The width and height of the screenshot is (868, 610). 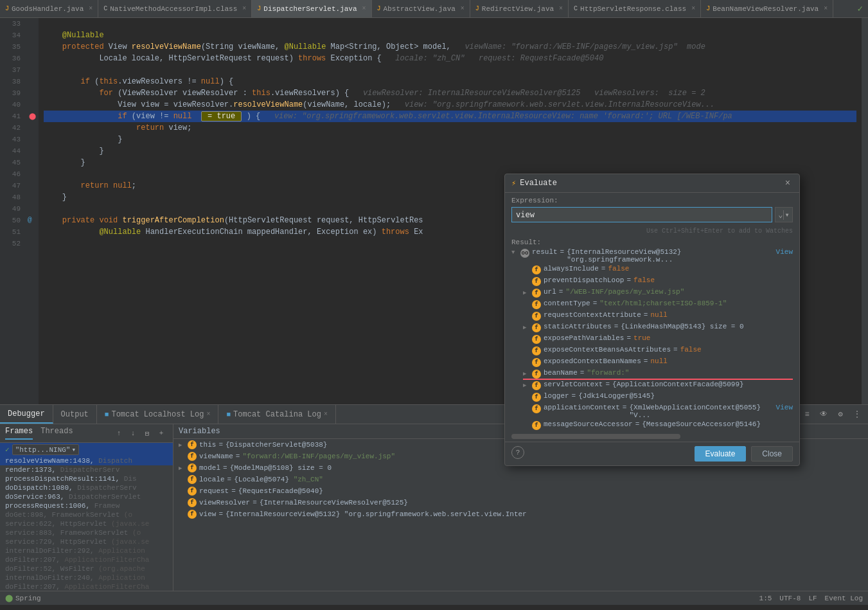 What do you see at coordinates (182, 468) in the screenshot?
I see `expand-model-icon: ▶` at bounding box center [182, 468].